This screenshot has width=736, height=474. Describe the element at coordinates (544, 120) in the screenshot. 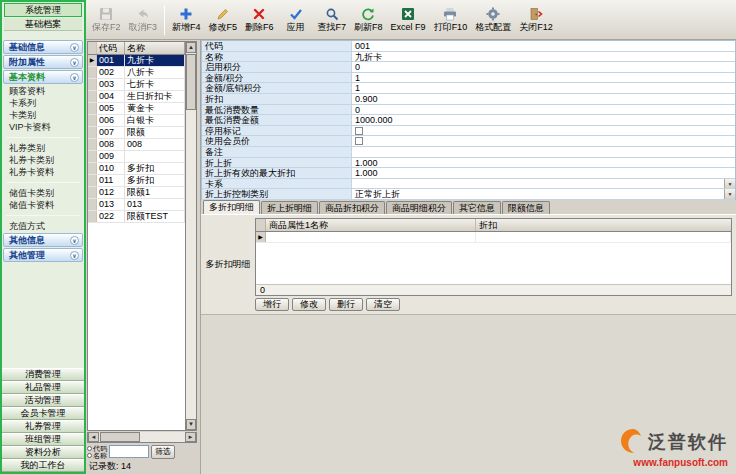

I see `field-value: 1000.000` at that location.